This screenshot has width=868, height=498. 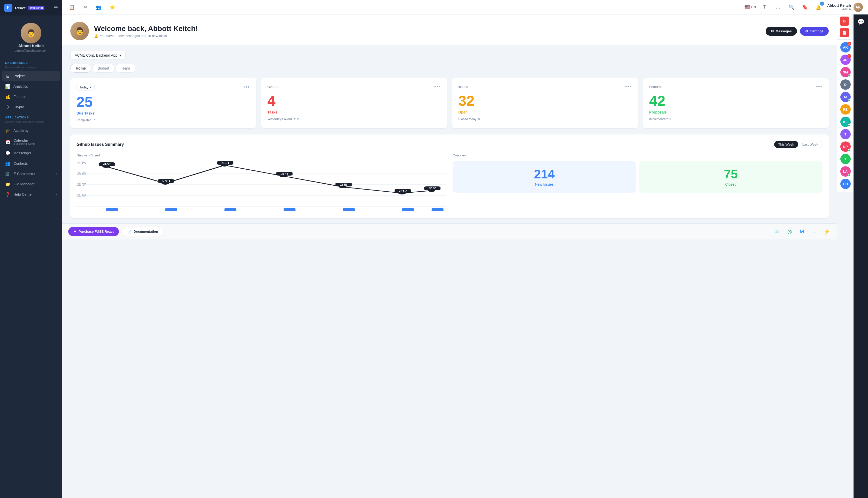 What do you see at coordinates (125, 68) in the screenshot?
I see `tab-team: Team` at bounding box center [125, 68].